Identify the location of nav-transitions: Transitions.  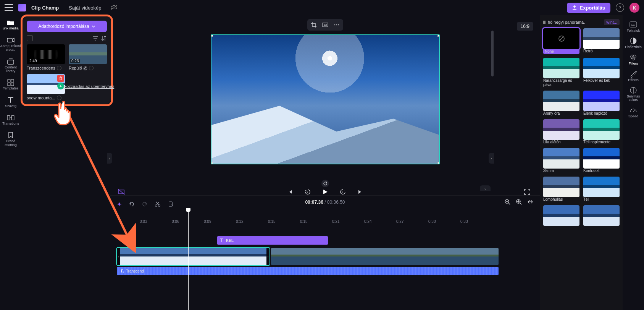
(11, 120).